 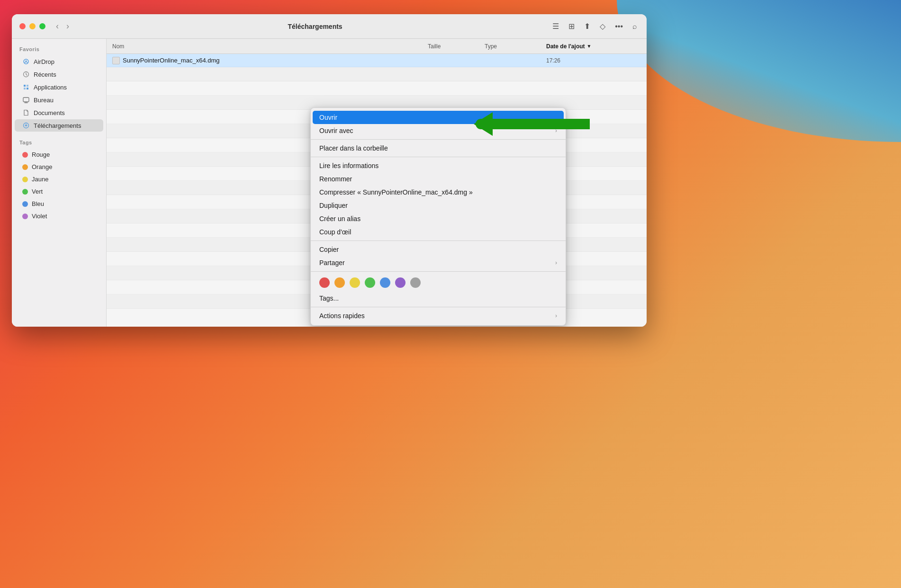 What do you see at coordinates (68, 27) in the screenshot?
I see `forward-button: ›` at bounding box center [68, 27].